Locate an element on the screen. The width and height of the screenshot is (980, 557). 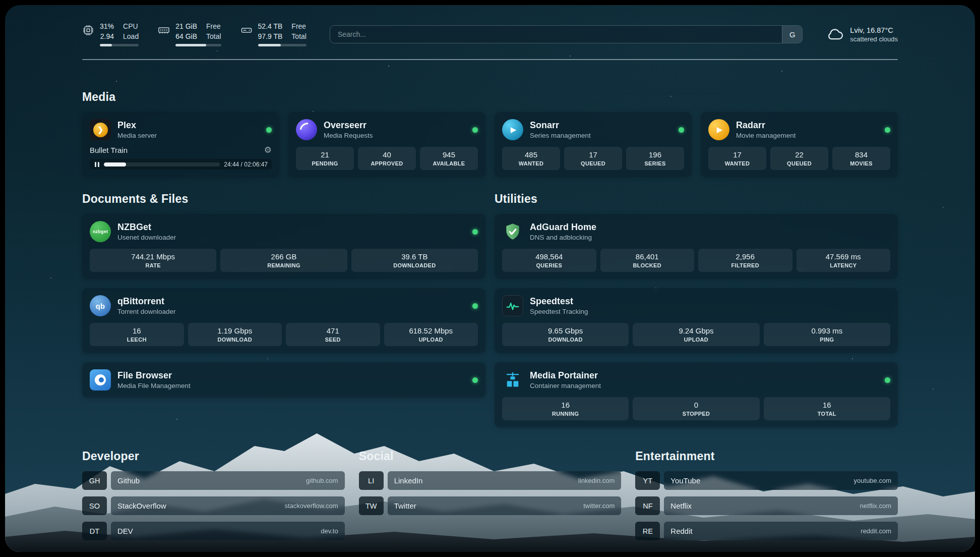
stat-movies: 834 MOVIES is located at coordinates (861, 158).